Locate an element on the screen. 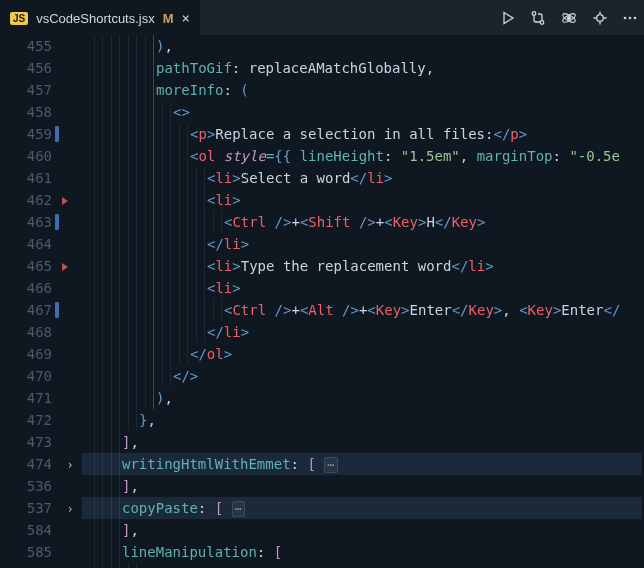 This screenshot has height=568, width=644. line-number: 472 is located at coordinates (26, 420).